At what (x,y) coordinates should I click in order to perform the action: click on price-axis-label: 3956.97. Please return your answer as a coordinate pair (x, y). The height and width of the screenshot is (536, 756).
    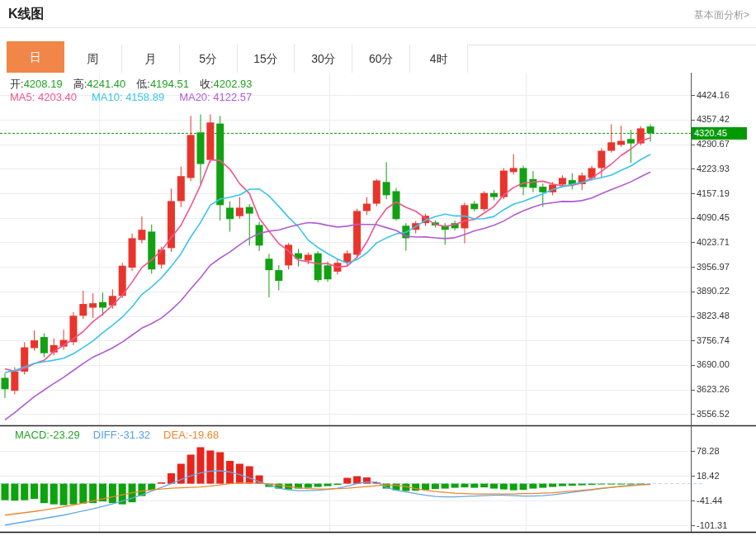
    Looking at the image, I should click on (713, 267).